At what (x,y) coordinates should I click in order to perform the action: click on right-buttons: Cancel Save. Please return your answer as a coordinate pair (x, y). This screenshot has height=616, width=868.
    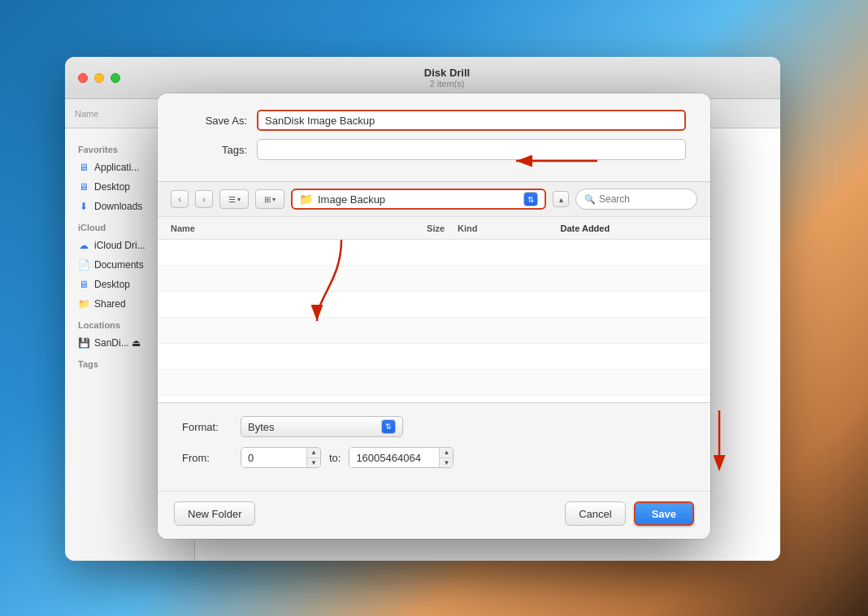
    Looking at the image, I should click on (629, 514).